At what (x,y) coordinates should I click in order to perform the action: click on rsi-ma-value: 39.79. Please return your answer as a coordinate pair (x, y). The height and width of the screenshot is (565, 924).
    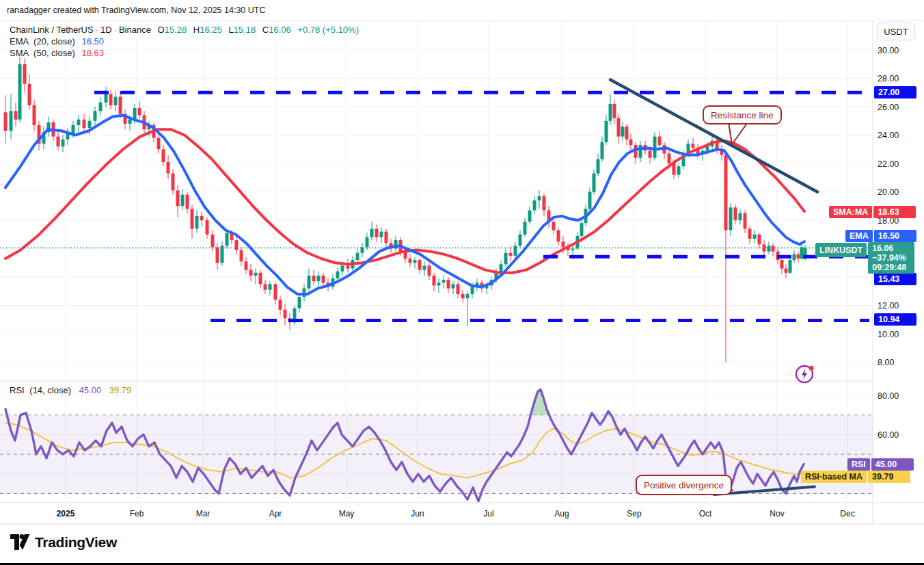
    Looking at the image, I should click on (120, 390).